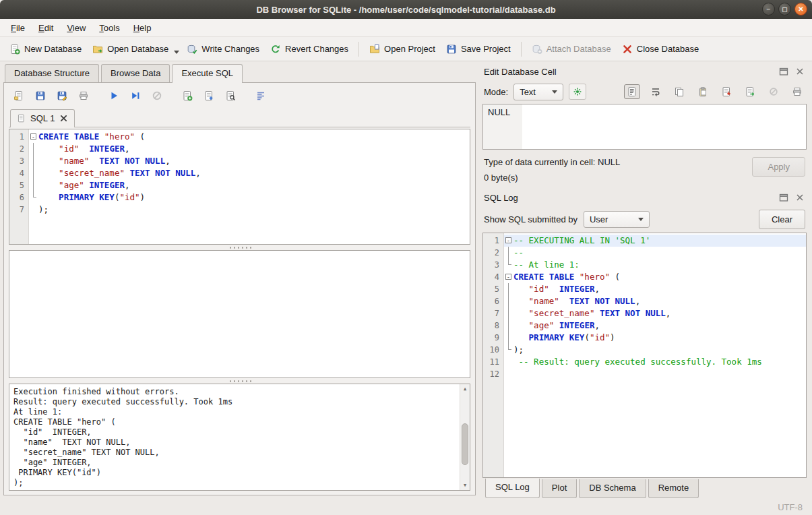 This screenshot has width=812, height=515. What do you see at coordinates (223, 49) in the screenshot?
I see `write-changes-button: Write Changes` at bounding box center [223, 49].